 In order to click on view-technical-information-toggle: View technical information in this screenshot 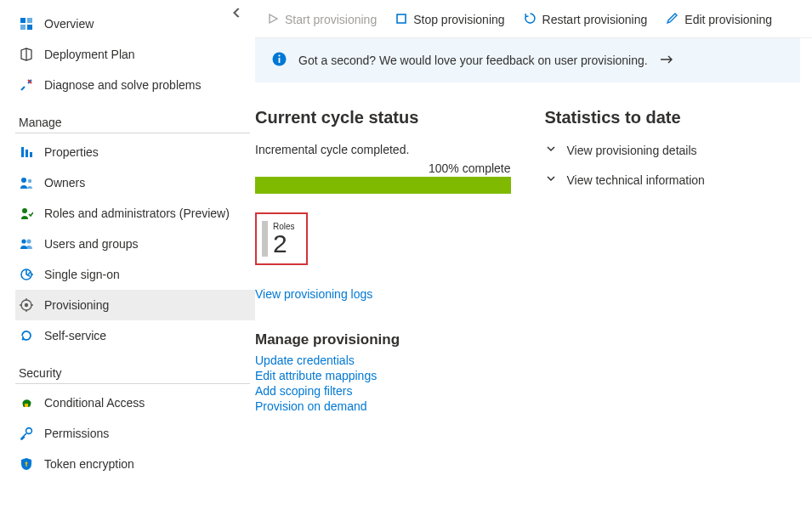, I will do `click(673, 180)`.